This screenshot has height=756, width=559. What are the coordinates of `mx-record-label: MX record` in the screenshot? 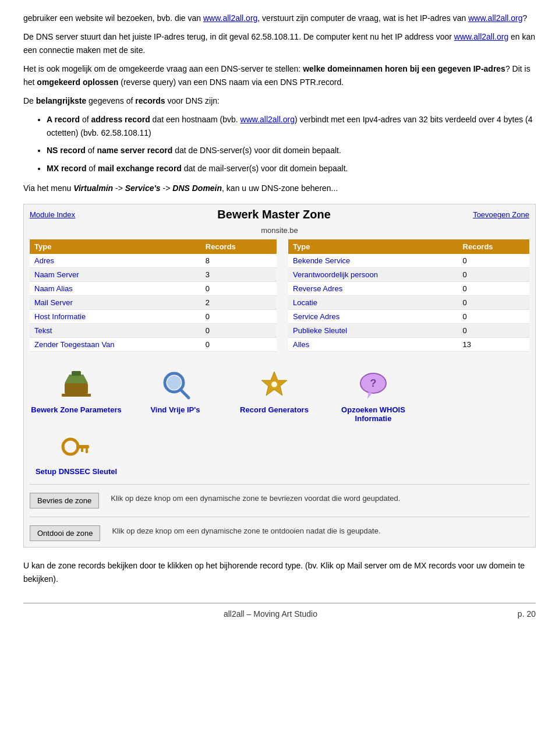 It's located at (66, 168).